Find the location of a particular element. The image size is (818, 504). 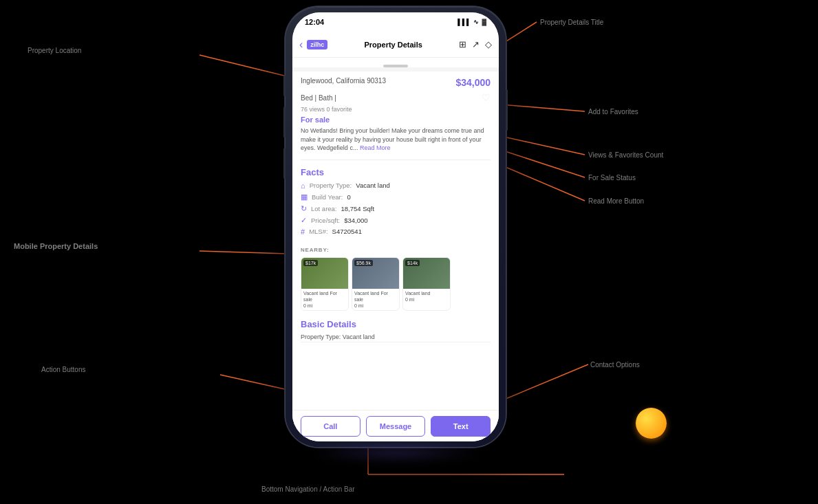

property-price: $34,000 is located at coordinates (473, 83).